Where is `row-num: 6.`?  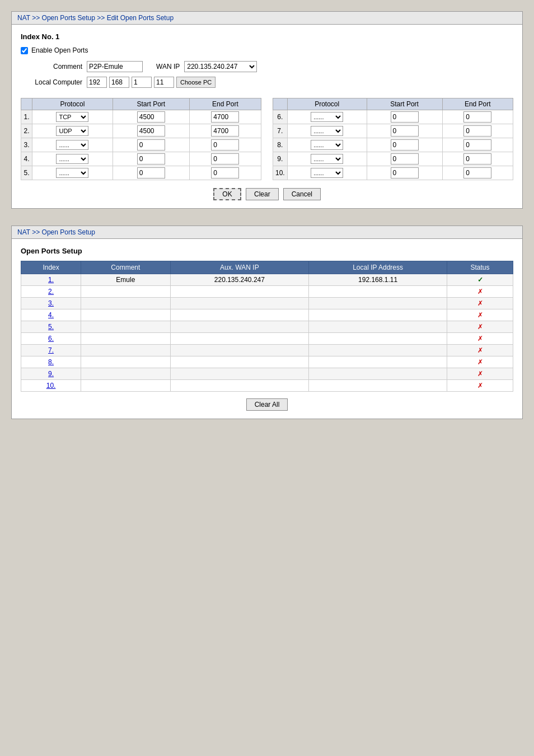 row-num: 6. is located at coordinates (280, 118).